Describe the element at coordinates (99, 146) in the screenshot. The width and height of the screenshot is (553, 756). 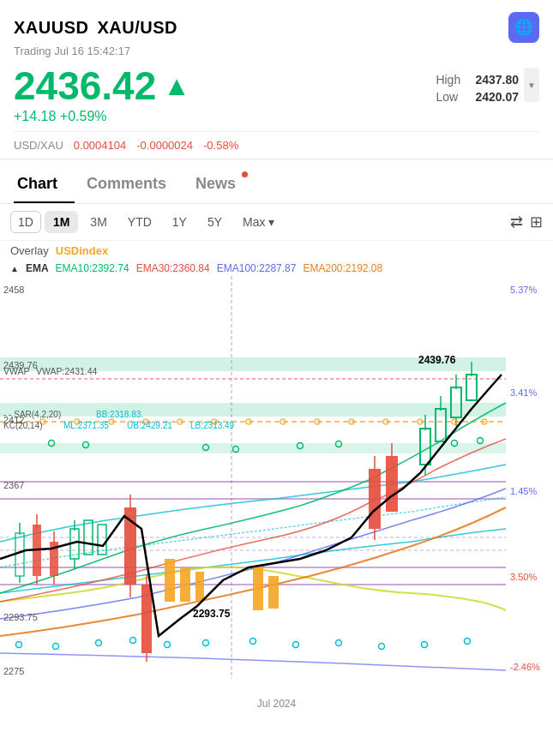
I see `usd-val1: 0.0004104` at that location.